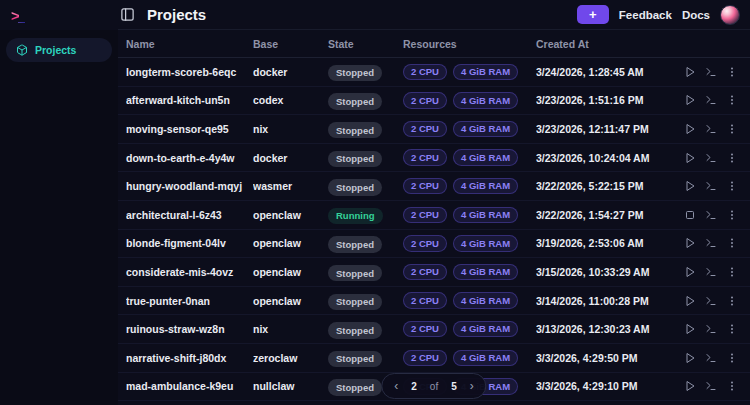 The image size is (750, 405). Describe the element at coordinates (434, 130) in the screenshot. I see `table-row: moving-sensor-qe95 nix Stopped 2 CPU 4 G…` at that location.